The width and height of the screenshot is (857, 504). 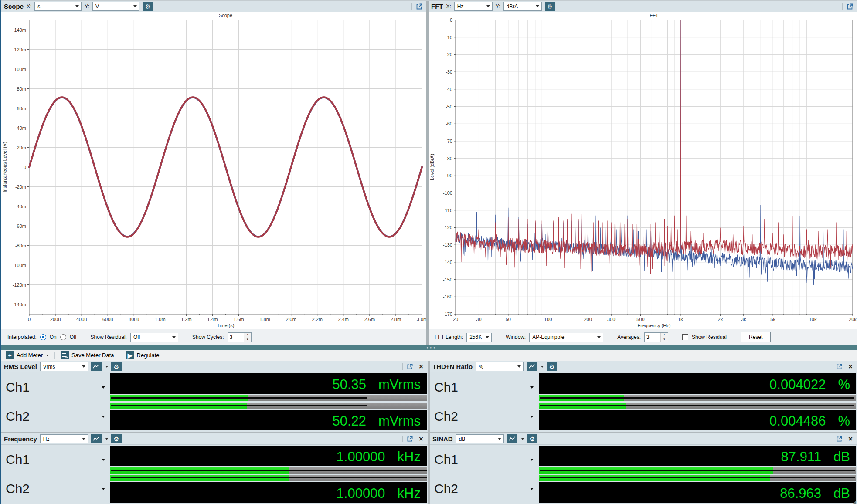 I want to click on regulate-button: ▶ Regulate, so click(x=143, y=355).